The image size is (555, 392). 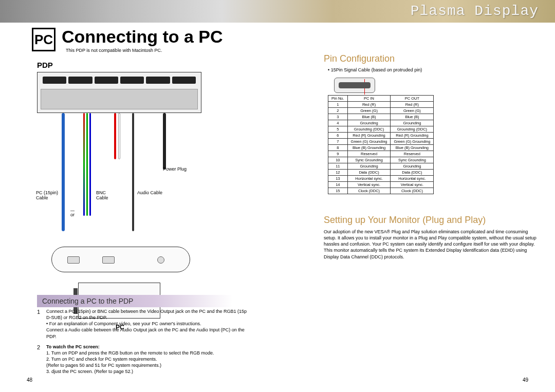 I want to click on step-1: 1 Connect a PC (15pin) or BNC cable betw…, so click(x=142, y=324).